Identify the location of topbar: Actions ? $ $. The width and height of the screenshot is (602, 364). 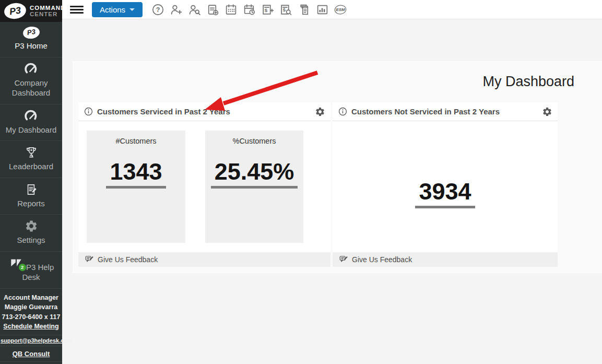
(332, 9).